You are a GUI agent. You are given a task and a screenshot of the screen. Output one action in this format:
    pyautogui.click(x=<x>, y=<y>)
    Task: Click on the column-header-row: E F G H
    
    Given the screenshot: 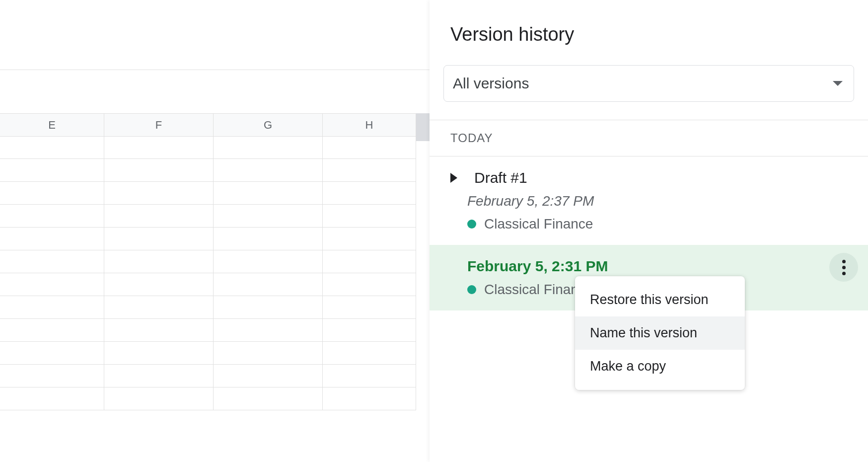 What is the action you would take?
    pyautogui.click(x=215, y=125)
    